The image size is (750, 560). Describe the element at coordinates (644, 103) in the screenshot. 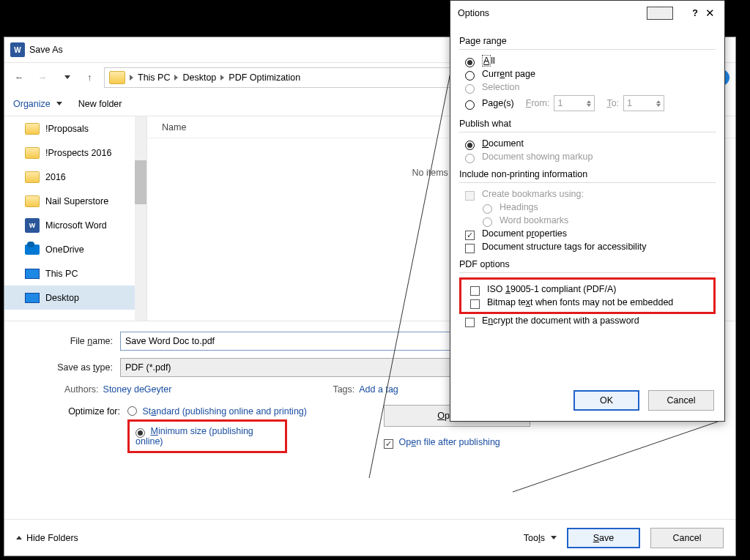

I see `pages-to-spinner: 1` at that location.